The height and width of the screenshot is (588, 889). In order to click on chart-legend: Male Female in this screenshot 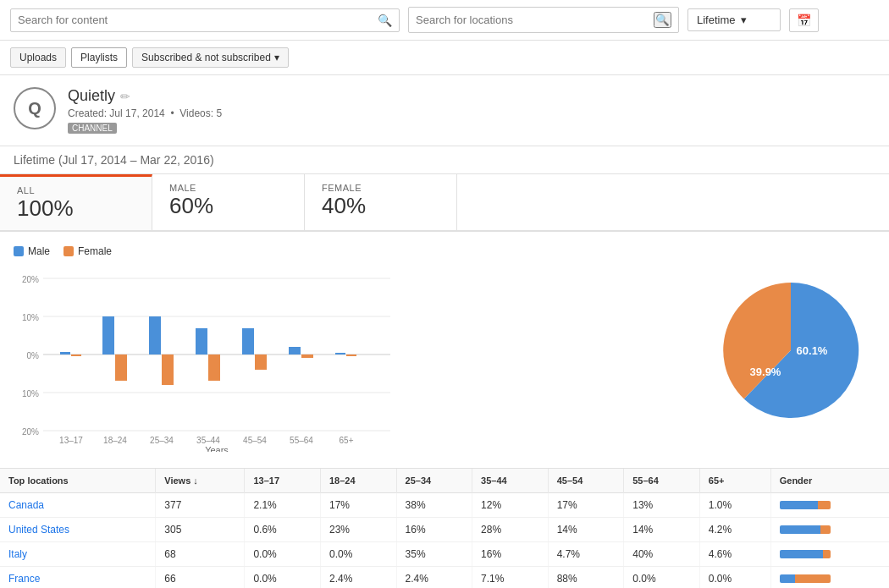, I will do `click(351, 251)`.